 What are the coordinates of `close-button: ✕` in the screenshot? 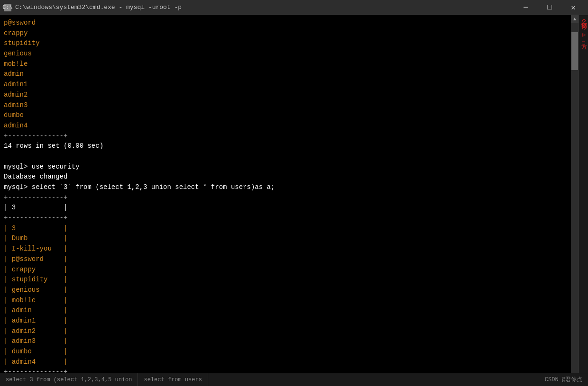 It's located at (573, 8).